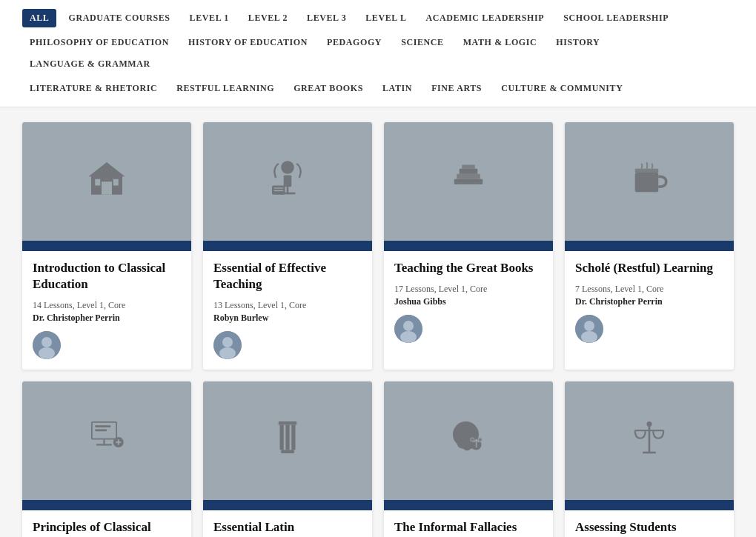  Describe the element at coordinates (578, 43) in the screenshot. I see `nav-item-history: HISTORY` at that location.